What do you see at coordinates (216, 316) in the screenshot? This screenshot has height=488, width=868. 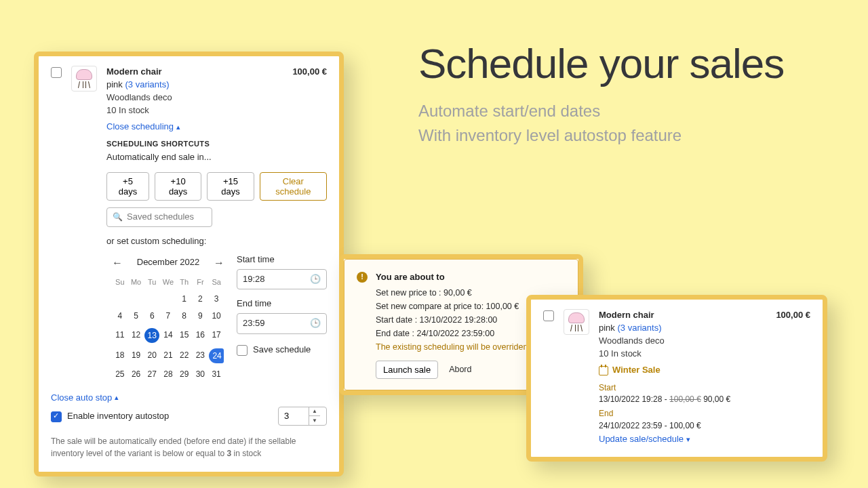 I see `calendar-day: 10` at bounding box center [216, 316].